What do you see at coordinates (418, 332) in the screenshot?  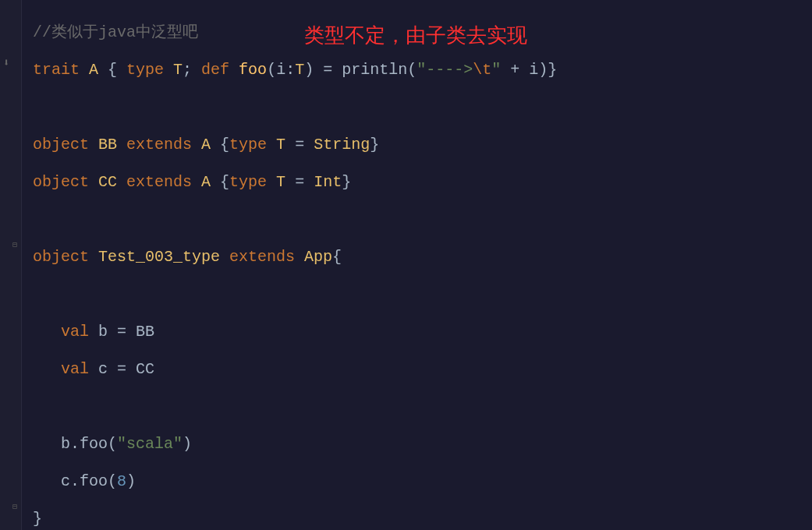 I see `code-line: val b = BB` at bounding box center [418, 332].